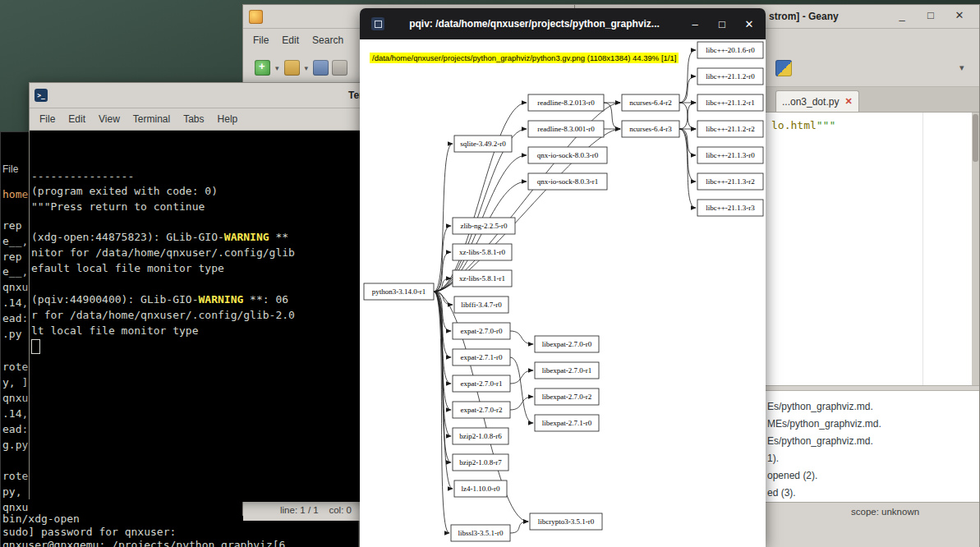  I want to click on graph-node-label: libexpat-2.7.0-r1, so click(567, 370).